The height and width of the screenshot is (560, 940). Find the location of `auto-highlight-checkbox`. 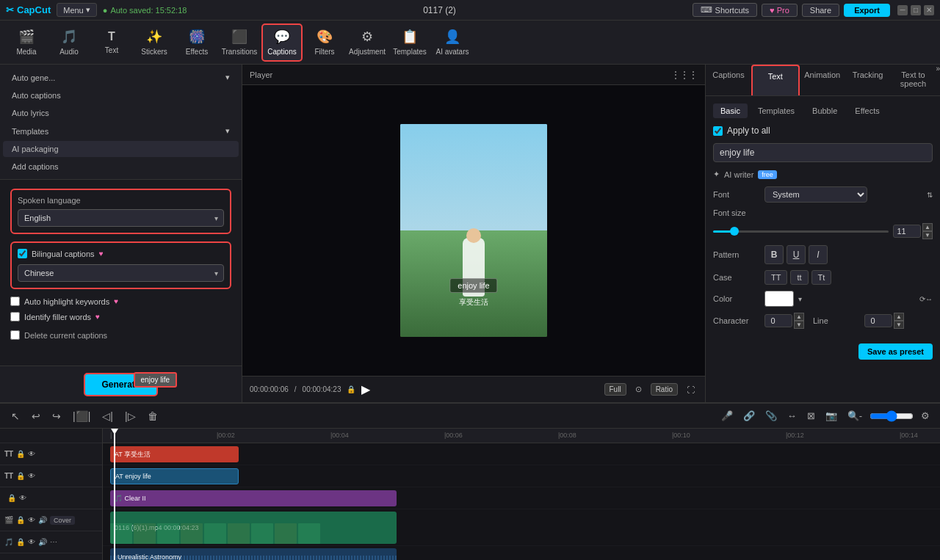

auto-highlight-checkbox is located at coordinates (15, 301).